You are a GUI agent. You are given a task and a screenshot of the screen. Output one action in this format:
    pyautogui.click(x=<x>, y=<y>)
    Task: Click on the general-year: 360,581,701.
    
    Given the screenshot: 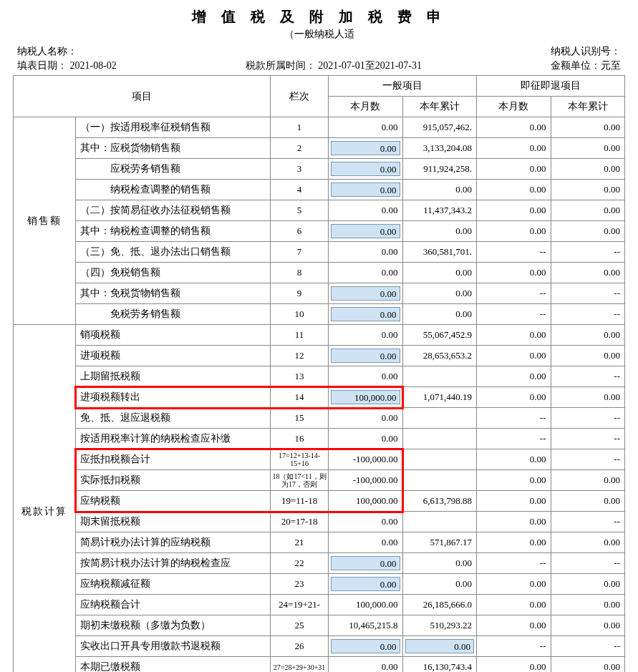 What is the action you would take?
    pyautogui.click(x=440, y=252)
    